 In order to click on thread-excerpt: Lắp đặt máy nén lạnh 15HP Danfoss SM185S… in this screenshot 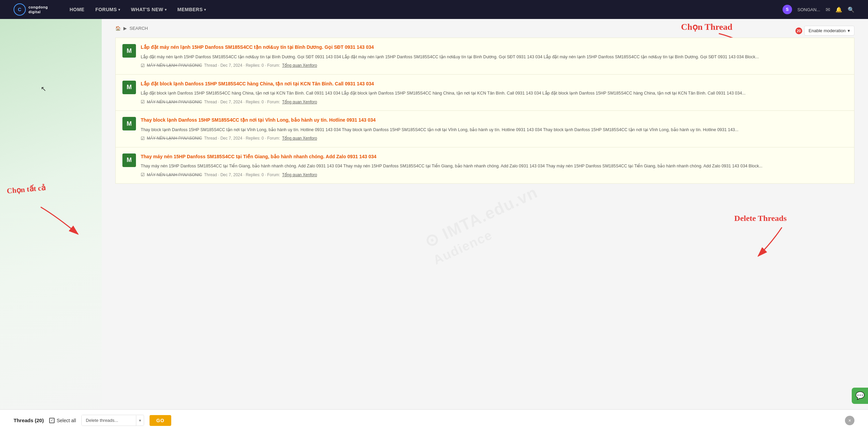, I will do `click(494, 57)`.